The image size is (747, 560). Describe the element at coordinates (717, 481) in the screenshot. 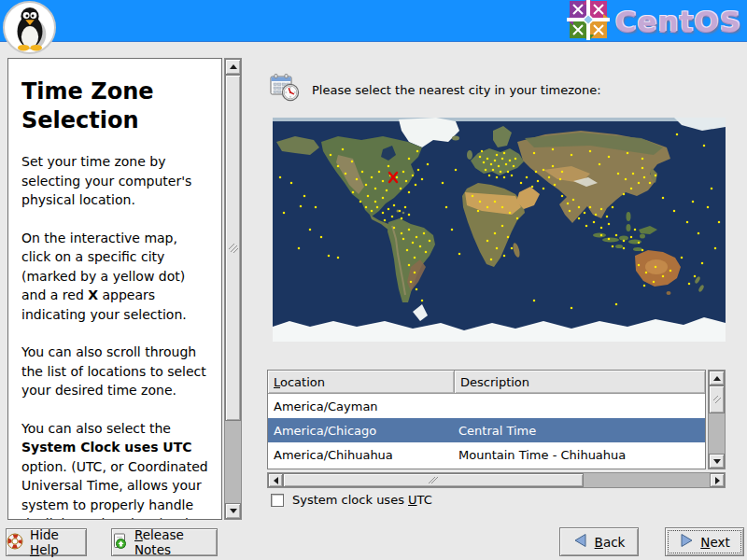

I see `right-arrow-icon` at that location.